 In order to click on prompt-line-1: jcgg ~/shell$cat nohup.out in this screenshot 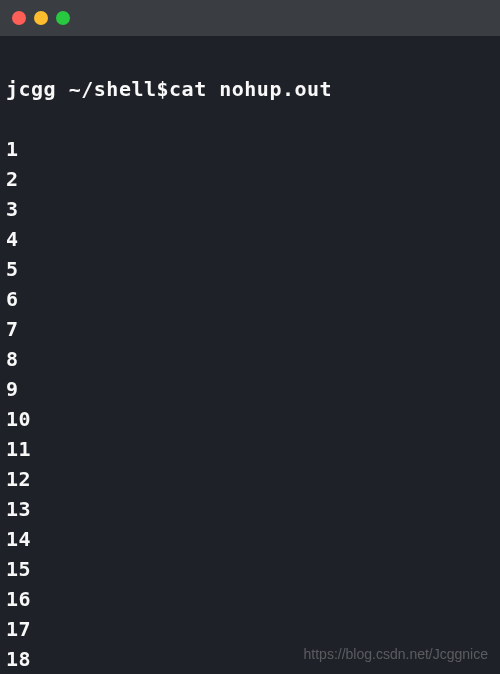, I will do `click(250, 89)`.